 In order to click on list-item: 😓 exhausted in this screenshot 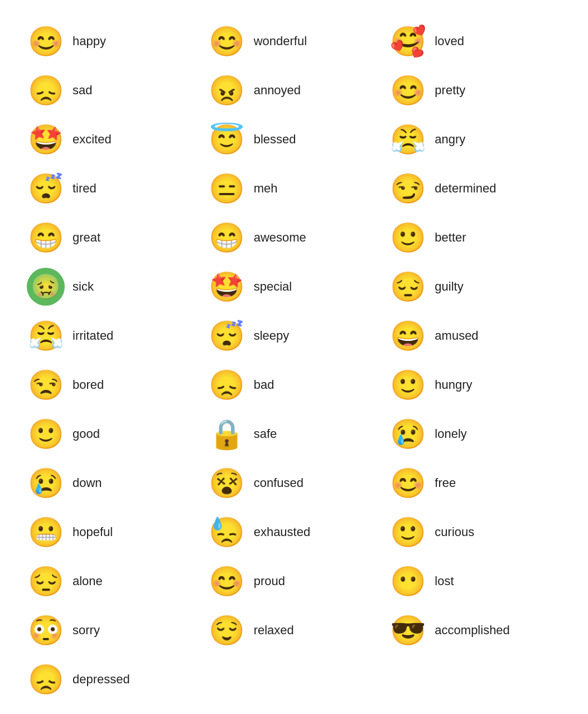, I will do `click(295, 532)`.